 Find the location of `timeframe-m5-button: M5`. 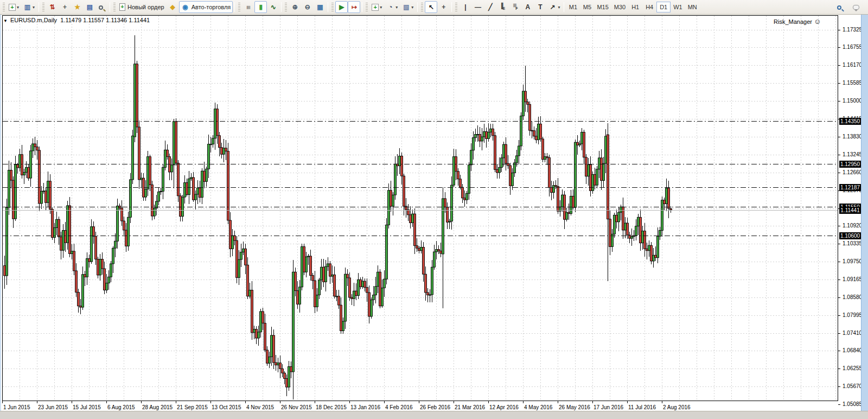

timeframe-m5-button: M5 is located at coordinates (587, 7).